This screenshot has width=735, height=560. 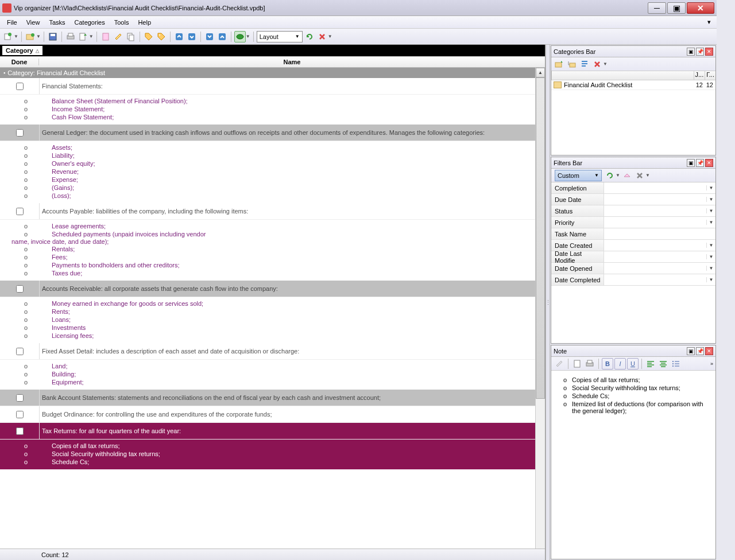 What do you see at coordinates (559, 364) in the screenshot?
I see `note-edit-icon` at bounding box center [559, 364].